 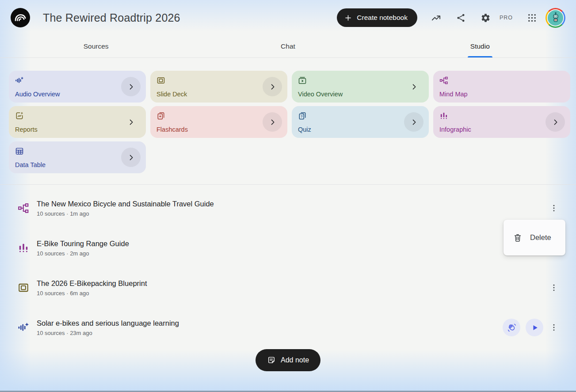 What do you see at coordinates (511, 327) in the screenshot?
I see `interactive-mode-button` at bounding box center [511, 327].